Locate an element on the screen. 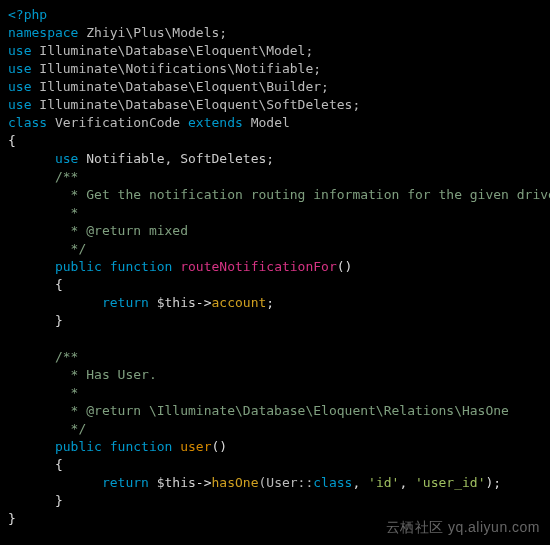 The height and width of the screenshot is (545, 550). docblock-line: * Has User. is located at coordinates (106, 374).